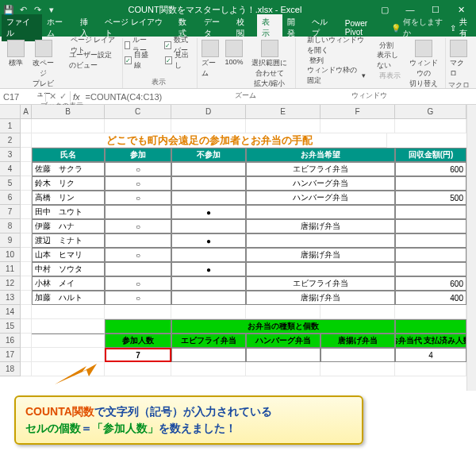  What do you see at coordinates (23, 10) in the screenshot?
I see `undo-icon: ↶` at bounding box center [23, 10].